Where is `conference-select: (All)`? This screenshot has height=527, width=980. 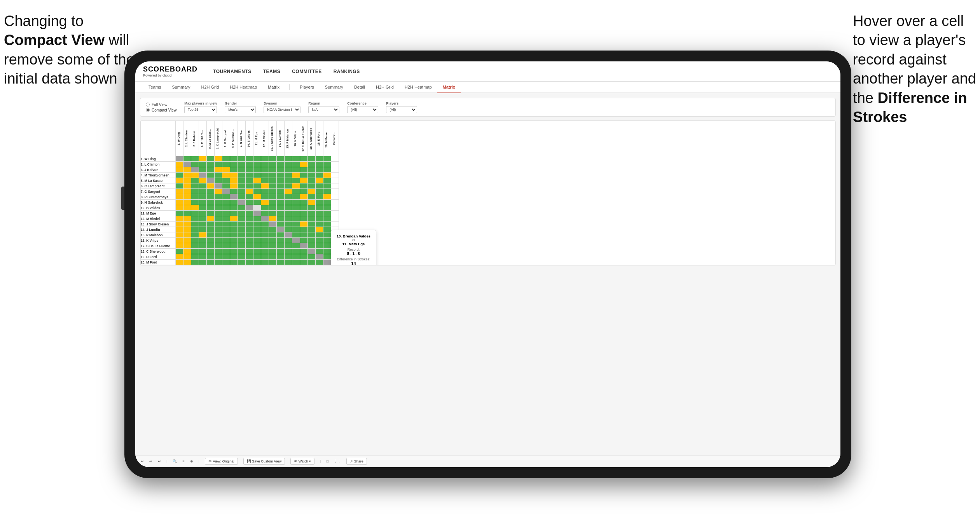 conference-select: (All) is located at coordinates (363, 110).